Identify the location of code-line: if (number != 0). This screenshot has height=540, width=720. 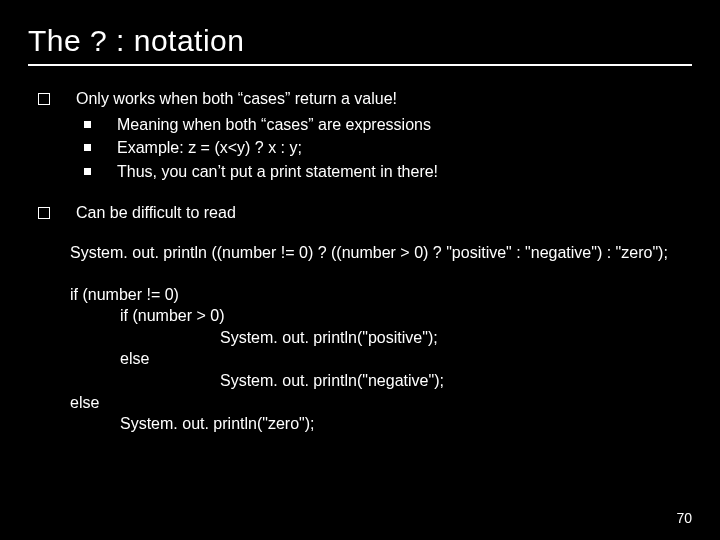
(124, 294).